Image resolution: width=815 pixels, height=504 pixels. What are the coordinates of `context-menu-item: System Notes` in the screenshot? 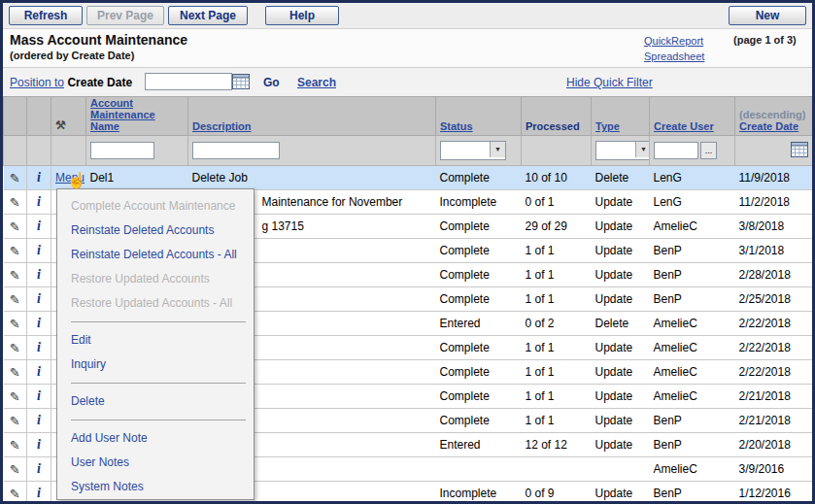 It's located at (155, 487).